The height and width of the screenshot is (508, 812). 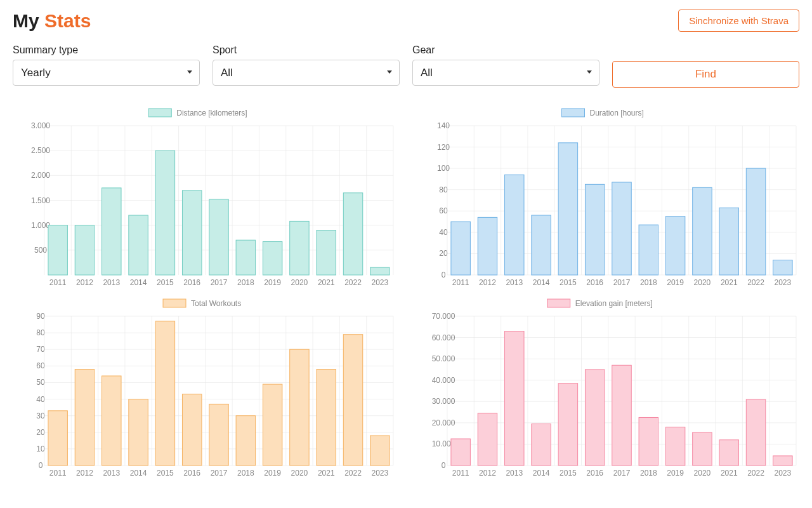 What do you see at coordinates (52, 21) in the screenshot?
I see `page-title: My Stats` at bounding box center [52, 21].